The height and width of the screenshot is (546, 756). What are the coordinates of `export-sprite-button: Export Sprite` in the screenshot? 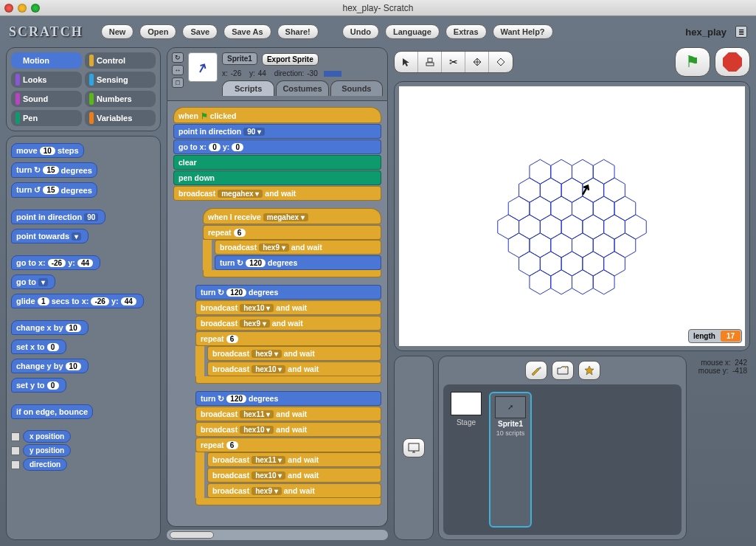 It's located at (291, 59).